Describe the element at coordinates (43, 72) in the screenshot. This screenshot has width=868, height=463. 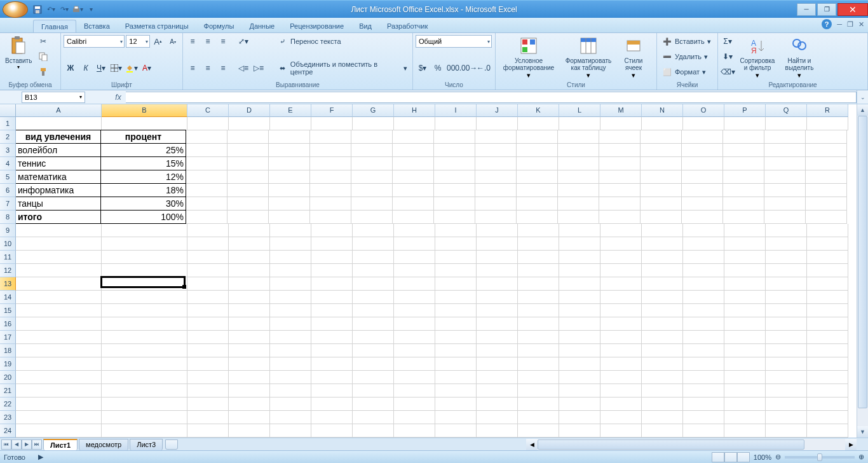
I see `format-painter-icon` at that location.